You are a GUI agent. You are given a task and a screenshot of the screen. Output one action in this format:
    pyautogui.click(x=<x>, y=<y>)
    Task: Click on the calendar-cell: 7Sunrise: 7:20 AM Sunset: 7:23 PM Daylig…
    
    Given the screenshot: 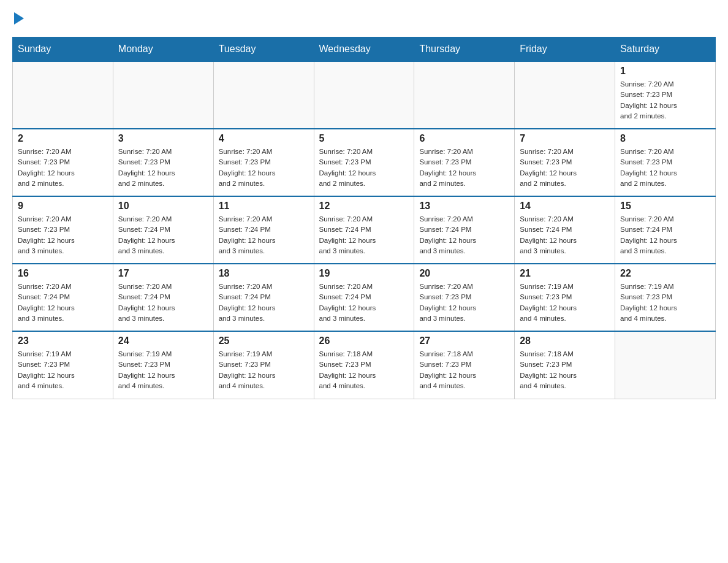 What is the action you would take?
    pyautogui.click(x=565, y=163)
    